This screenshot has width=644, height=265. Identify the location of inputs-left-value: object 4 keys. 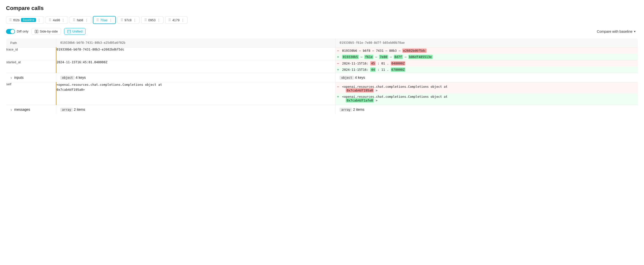
(196, 78).